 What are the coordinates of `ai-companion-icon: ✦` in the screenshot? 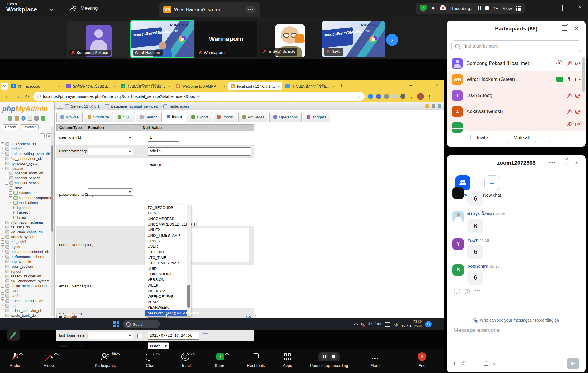 It's located at (433, 8).